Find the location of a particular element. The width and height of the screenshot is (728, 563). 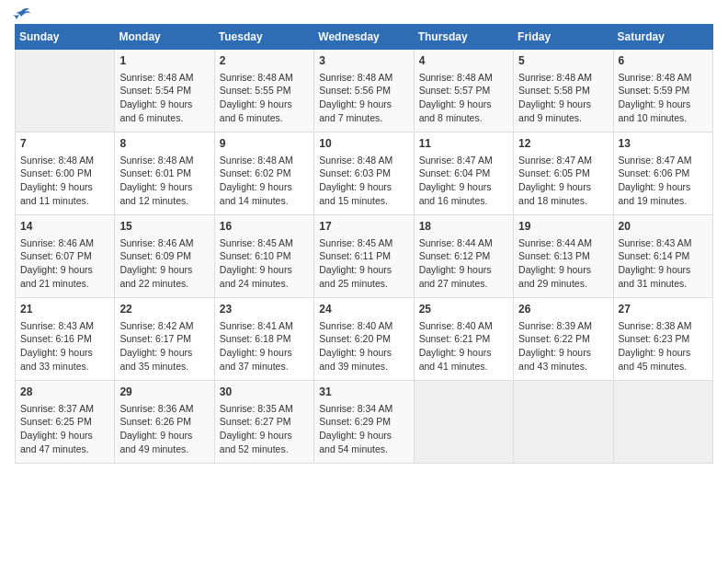

day-info: Sunrise: 8:36 AM Sunset: 6:26 PM Dayligh… is located at coordinates (164, 429).